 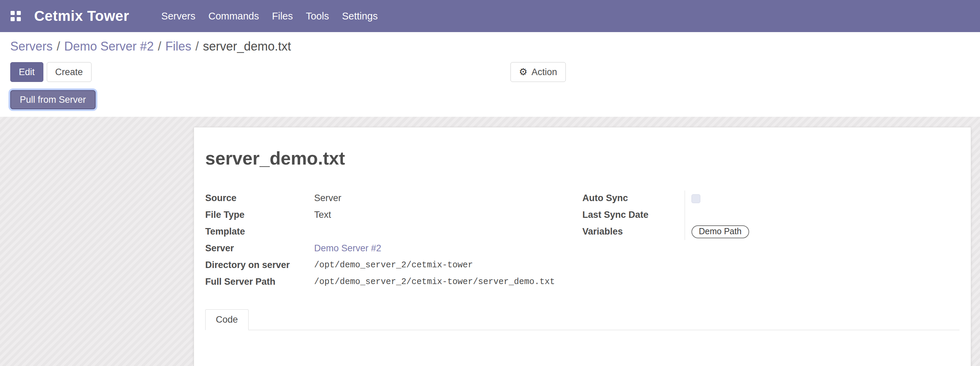 What do you see at coordinates (582, 158) in the screenshot?
I see `record-title: server_demo.txt` at bounding box center [582, 158].